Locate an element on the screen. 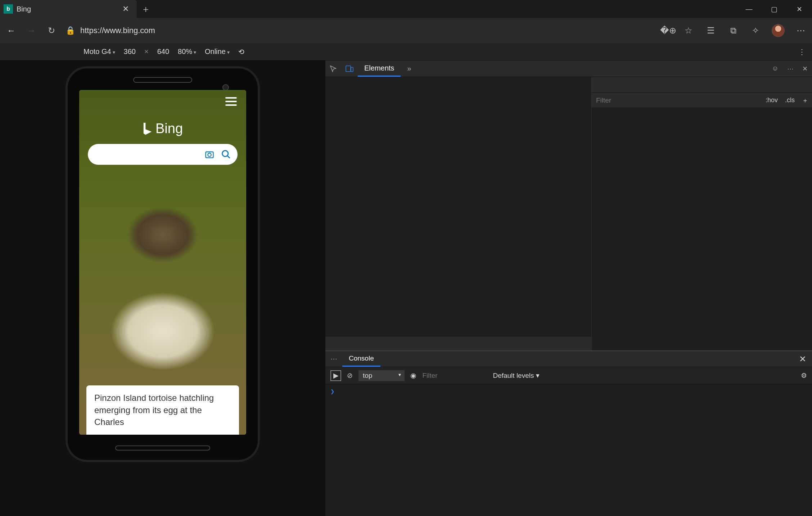  bing-logo: Bing is located at coordinates (163, 129).